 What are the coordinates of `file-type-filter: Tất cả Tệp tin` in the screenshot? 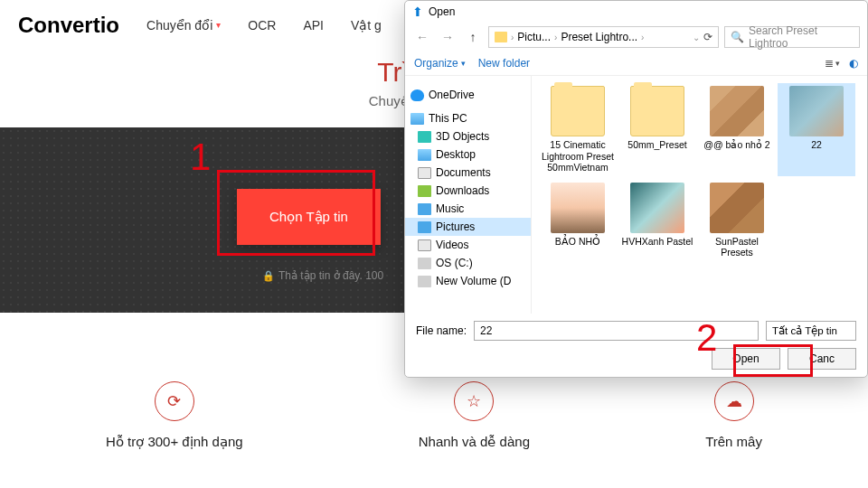 It's located at (811, 331).